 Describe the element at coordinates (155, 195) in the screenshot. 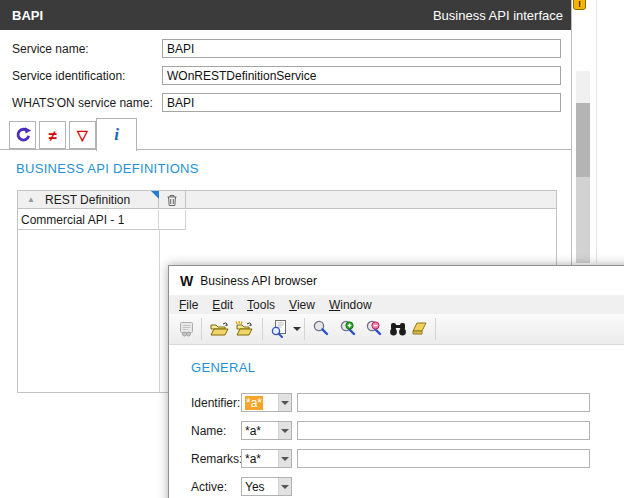

I see `filter-corner-icon` at that location.